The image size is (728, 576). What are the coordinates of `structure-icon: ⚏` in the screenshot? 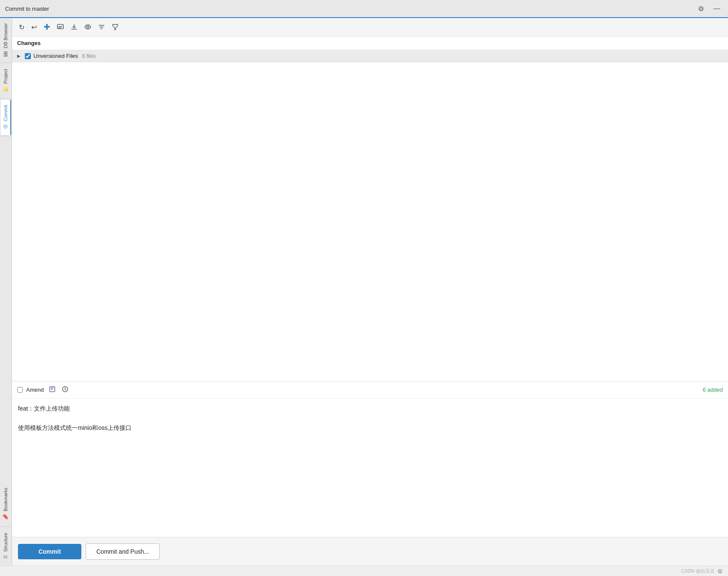 It's located at (6, 558).